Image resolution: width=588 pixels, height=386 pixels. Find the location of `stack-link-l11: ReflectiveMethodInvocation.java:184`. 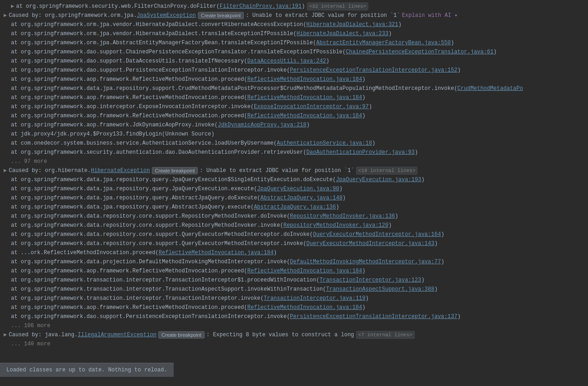

stack-link-l11: ReflectiveMethodInvocation.java:184 is located at coordinates (304, 98).